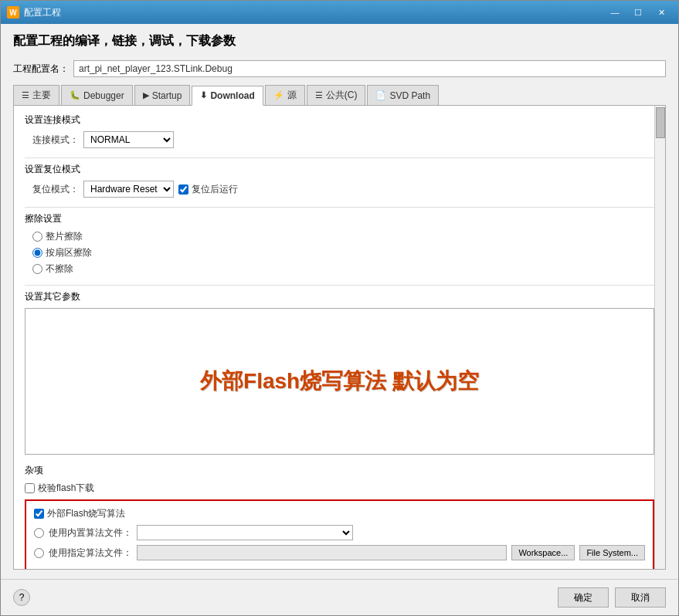  I want to click on reset-mode-section: 设置复位模式 复位模式： Hardware Reset Software Res…, so click(340, 181).